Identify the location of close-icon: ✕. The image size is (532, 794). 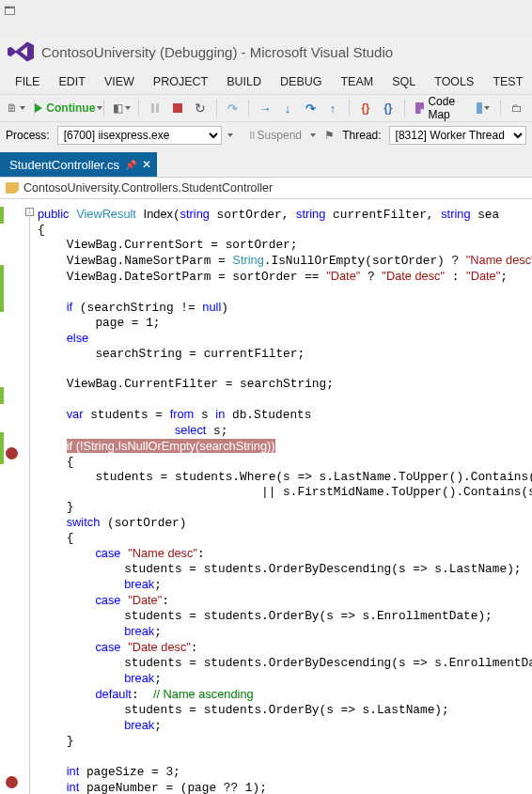
(147, 164).